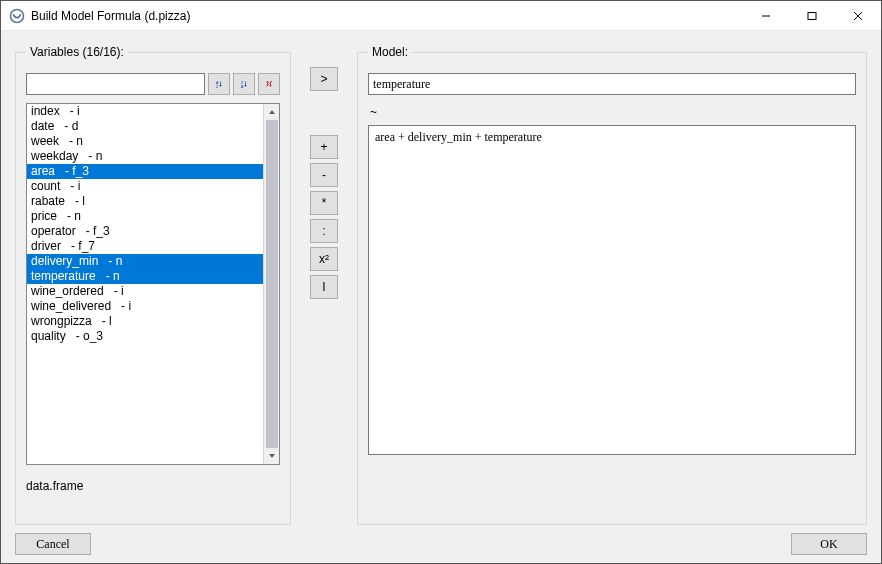  Describe the element at coordinates (324, 175) in the screenshot. I see `minus-button: -` at that location.